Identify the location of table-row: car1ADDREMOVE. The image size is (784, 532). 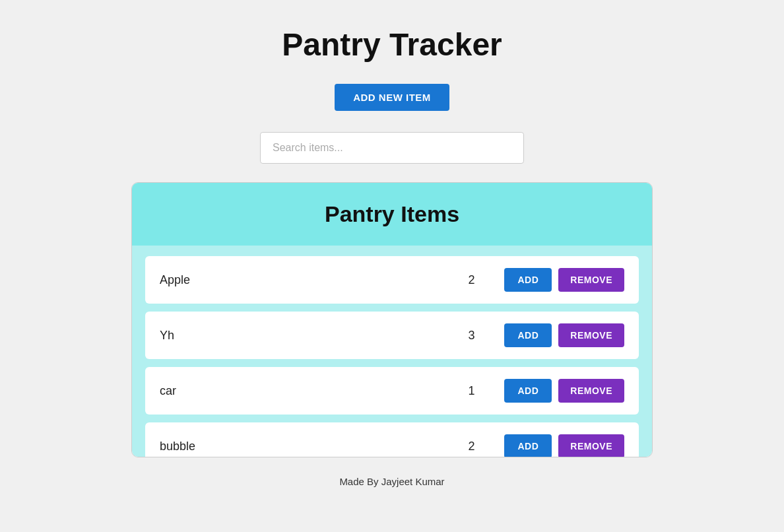
(392, 391).